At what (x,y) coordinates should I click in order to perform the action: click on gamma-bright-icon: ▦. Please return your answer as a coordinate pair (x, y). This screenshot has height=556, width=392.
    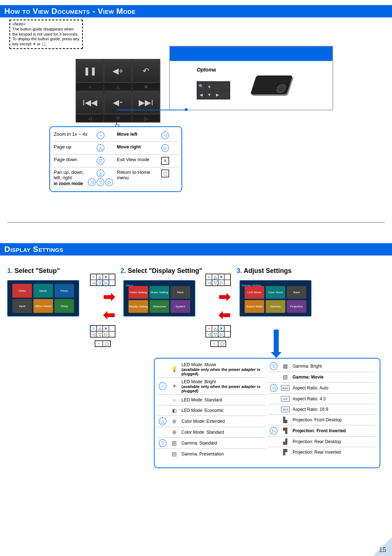
    Looking at the image, I should click on (285, 366).